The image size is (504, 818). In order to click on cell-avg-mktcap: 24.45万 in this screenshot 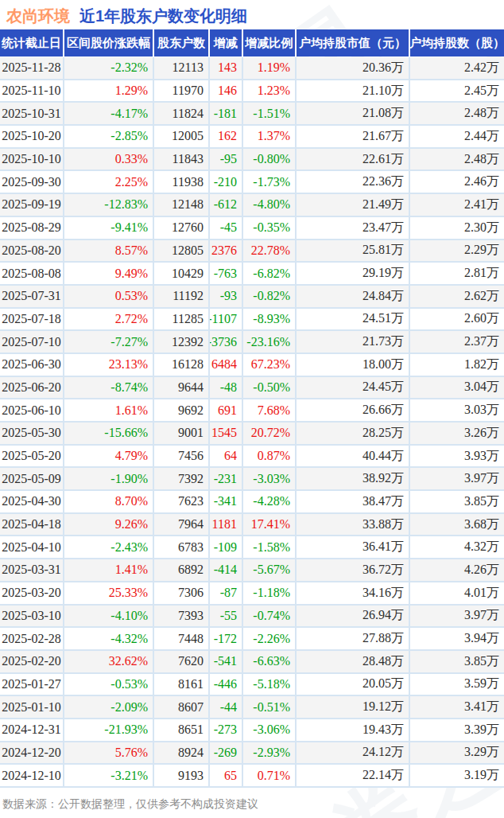, I will do `click(353, 388)`.